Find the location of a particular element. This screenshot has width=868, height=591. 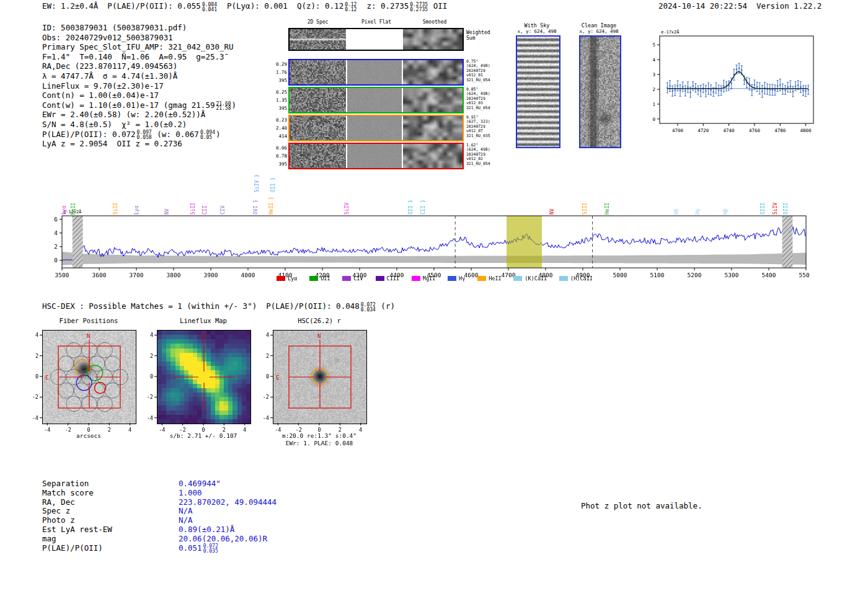

emission-line-label: NV is located at coordinates (167, 211).